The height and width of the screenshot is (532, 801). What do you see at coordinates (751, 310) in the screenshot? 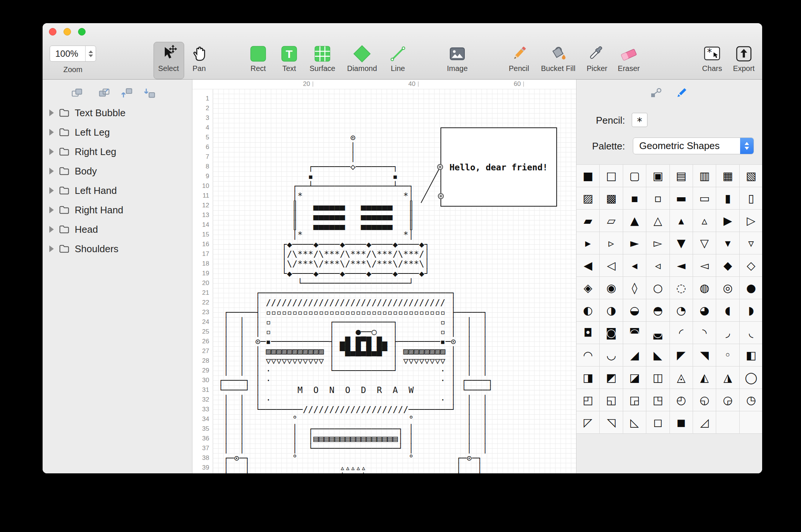
I see `palette-glyph: ◗` at bounding box center [751, 310].